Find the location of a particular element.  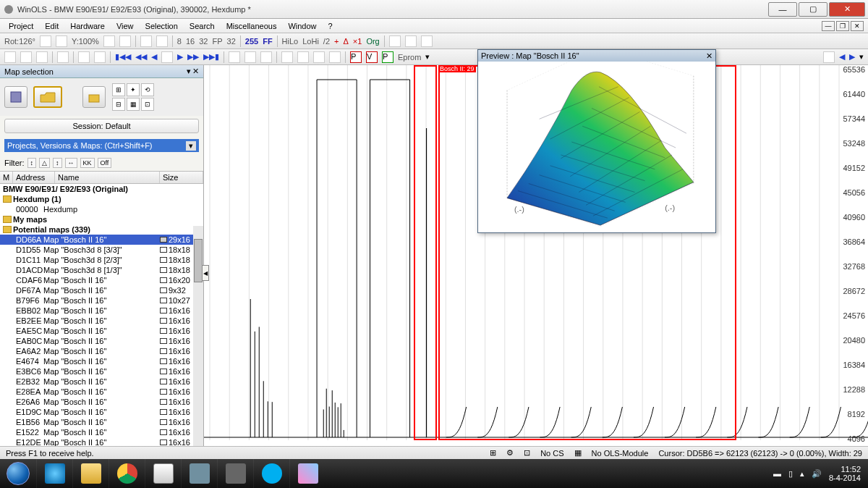

filter-btn-0: ↕ is located at coordinates (32, 163).